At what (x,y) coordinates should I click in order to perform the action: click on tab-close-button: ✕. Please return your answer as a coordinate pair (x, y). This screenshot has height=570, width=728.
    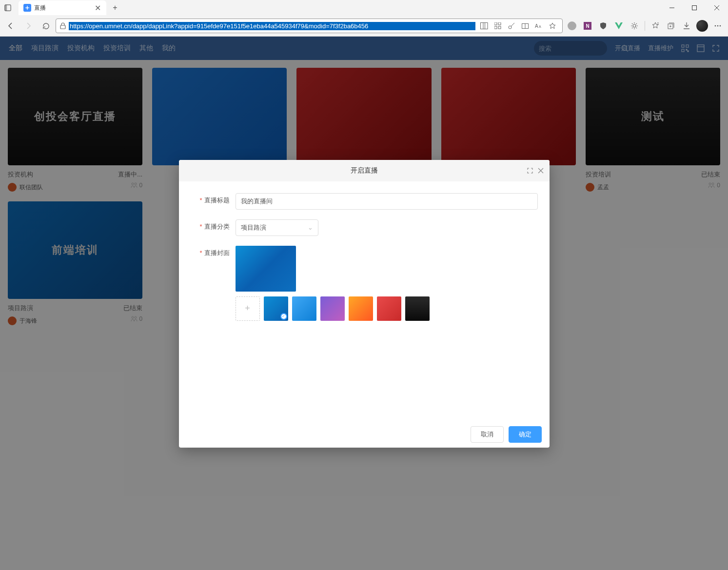
    Looking at the image, I should click on (98, 8).